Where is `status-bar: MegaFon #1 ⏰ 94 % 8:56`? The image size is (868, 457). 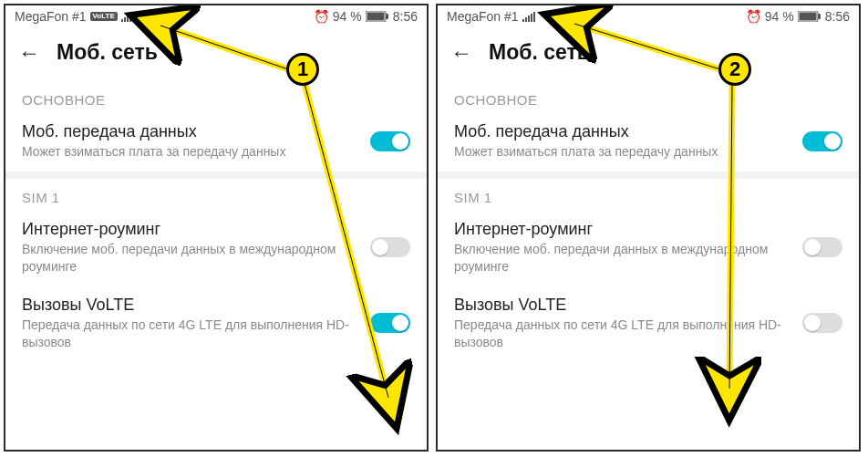 status-bar: MegaFon #1 ⏰ 94 % 8:56 is located at coordinates (648, 16).